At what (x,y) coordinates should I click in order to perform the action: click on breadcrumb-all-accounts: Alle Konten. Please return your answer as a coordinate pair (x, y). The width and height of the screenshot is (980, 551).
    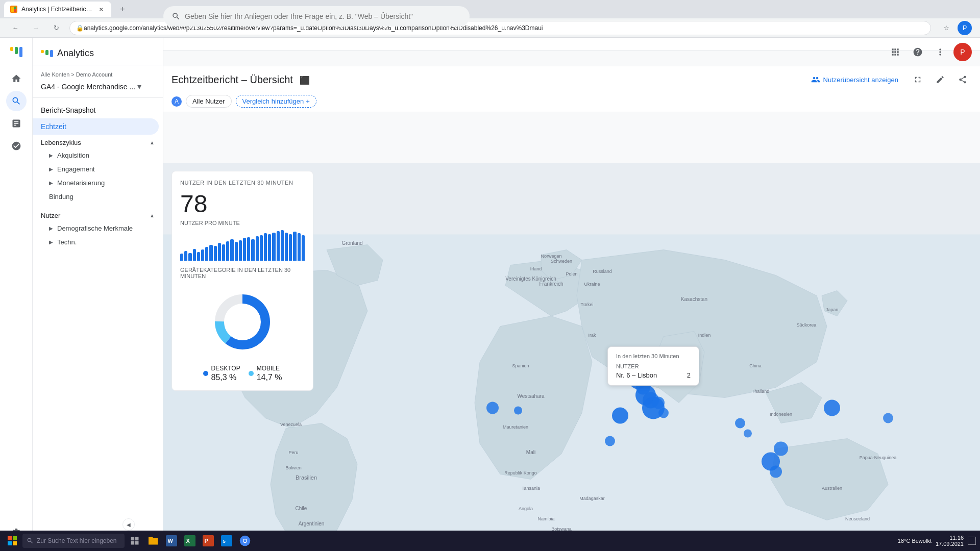
    Looking at the image, I should click on (55, 74).